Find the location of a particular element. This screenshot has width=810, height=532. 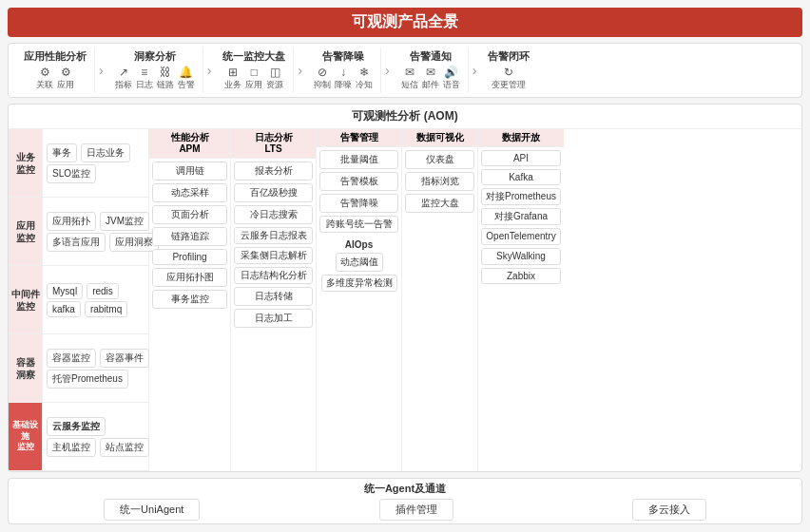

chain-icon: ⛓ is located at coordinates (165, 72).